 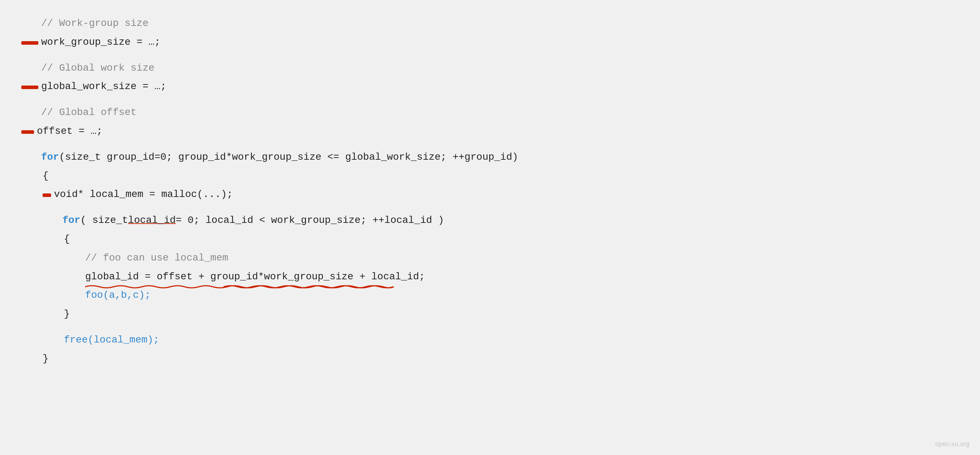 I want to click on watermark: open.eu.org, so click(x=952, y=444).